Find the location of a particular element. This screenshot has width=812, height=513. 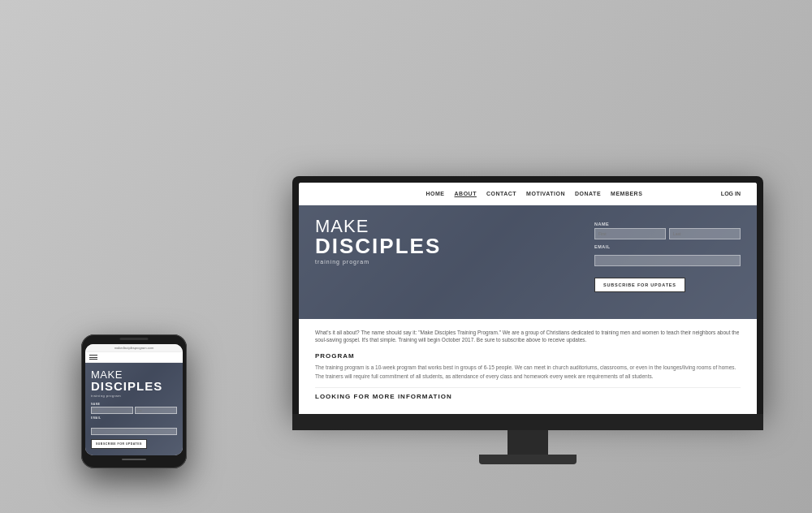

subscribe-button: SUBSCRIBE FOR UPDATES is located at coordinates (640, 285).